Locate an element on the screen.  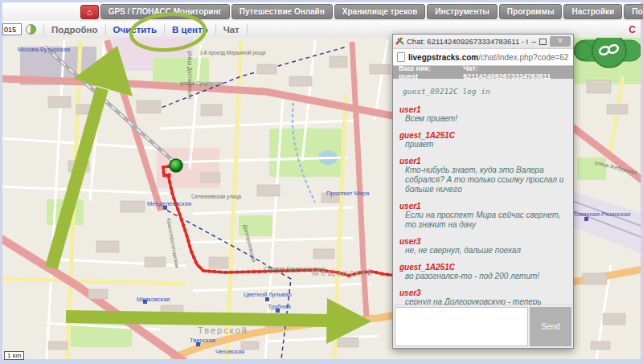
url-path: /chat/index.php?code=6211424092673334783… is located at coordinates (524, 58).